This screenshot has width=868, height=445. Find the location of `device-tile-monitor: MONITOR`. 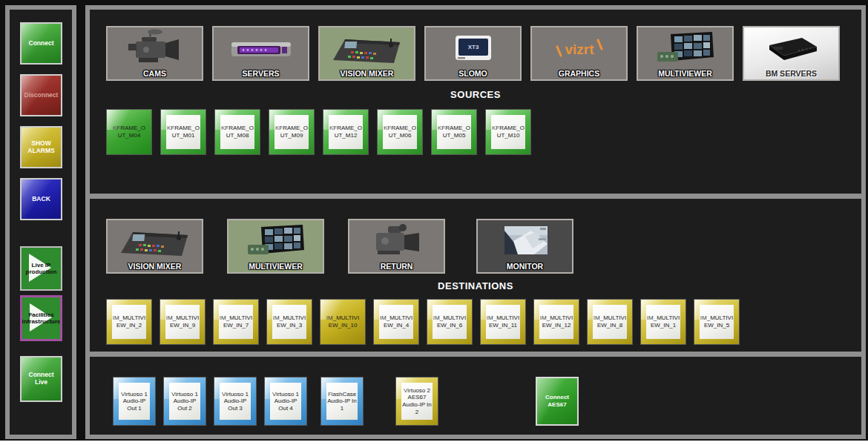

device-tile-monitor: MONITOR is located at coordinates (525, 246).